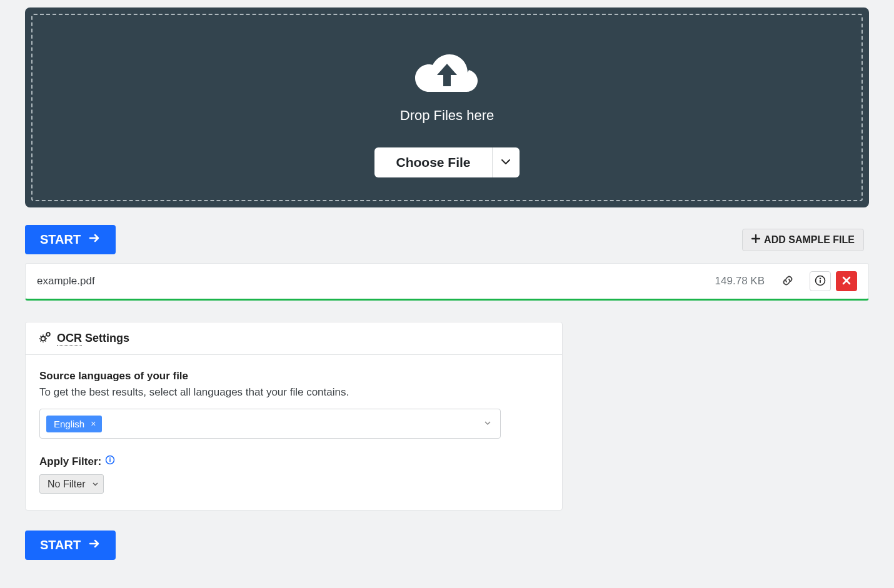 This screenshot has height=588, width=894. Describe the element at coordinates (70, 545) in the screenshot. I see `start-button-bottom: START` at that location.